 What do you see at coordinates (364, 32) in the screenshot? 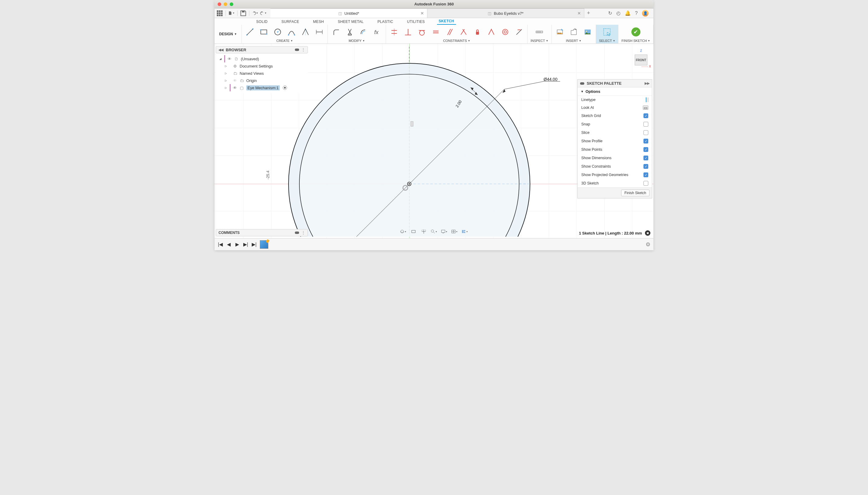
I see `offset-tool` at bounding box center [364, 32].